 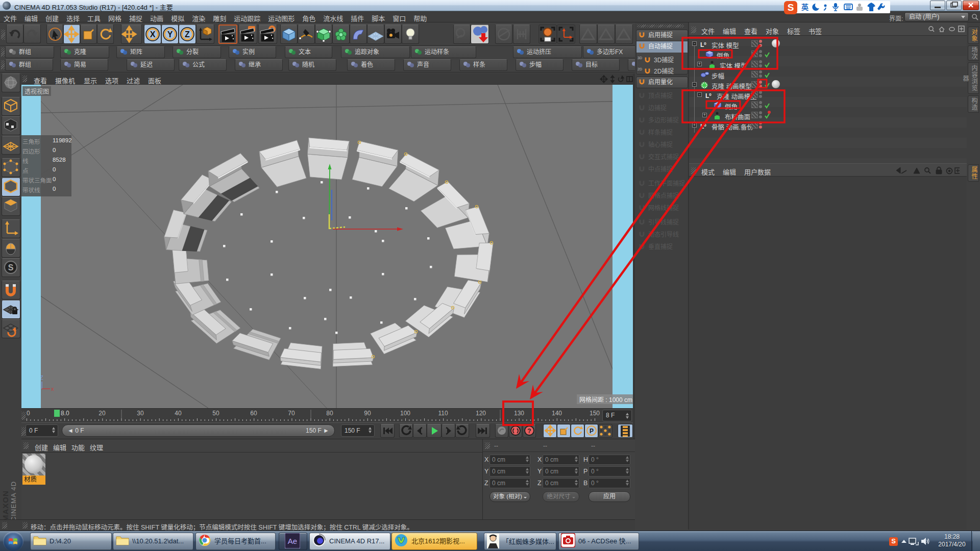 I want to click on svg-text: Z, so click(x=187, y=35).